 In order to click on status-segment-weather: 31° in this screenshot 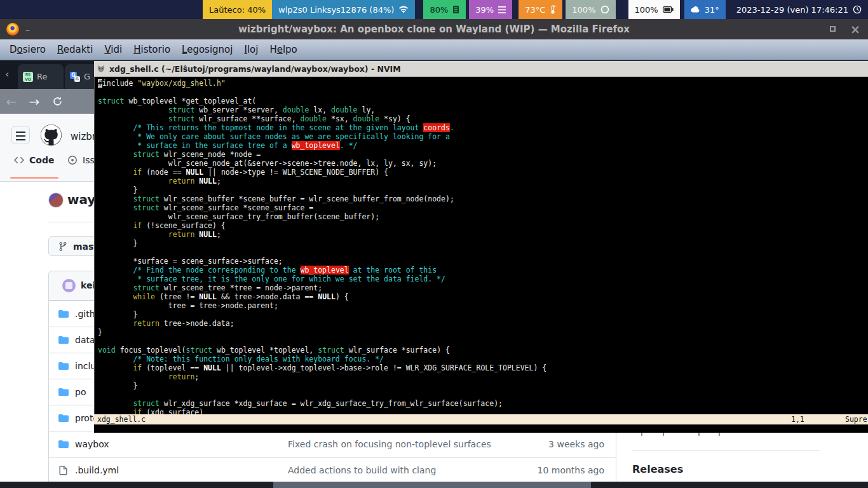, I will do `click(705, 10)`.